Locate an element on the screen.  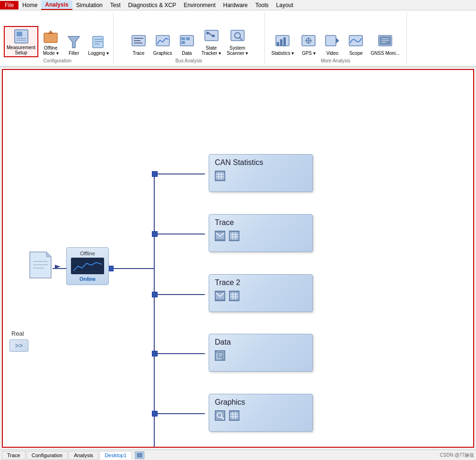
trace2-envelope-icon is located at coordinates (220, 296).